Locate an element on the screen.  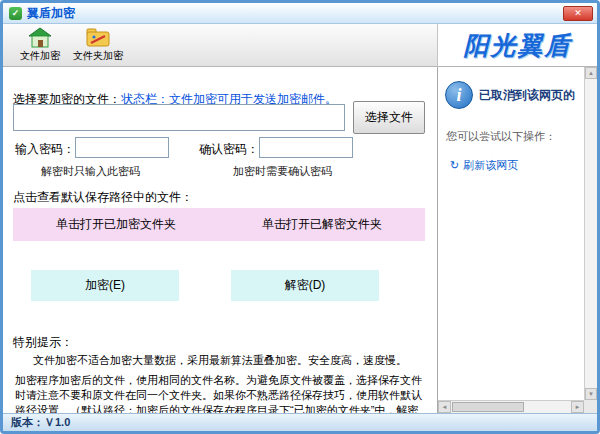
password-hint: 解密时只输入此密码 is located at coordinates (90, 172).